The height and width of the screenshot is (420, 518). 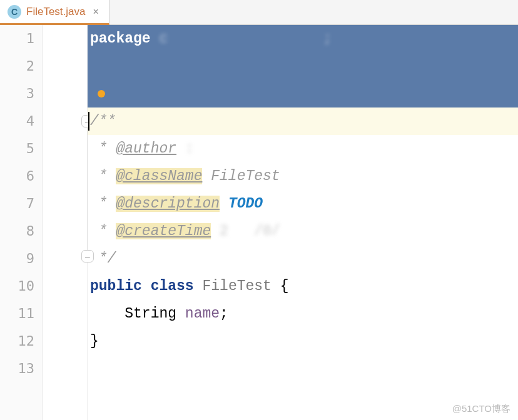 I want to click on package-name: c ;, so click(x=241, y=39).